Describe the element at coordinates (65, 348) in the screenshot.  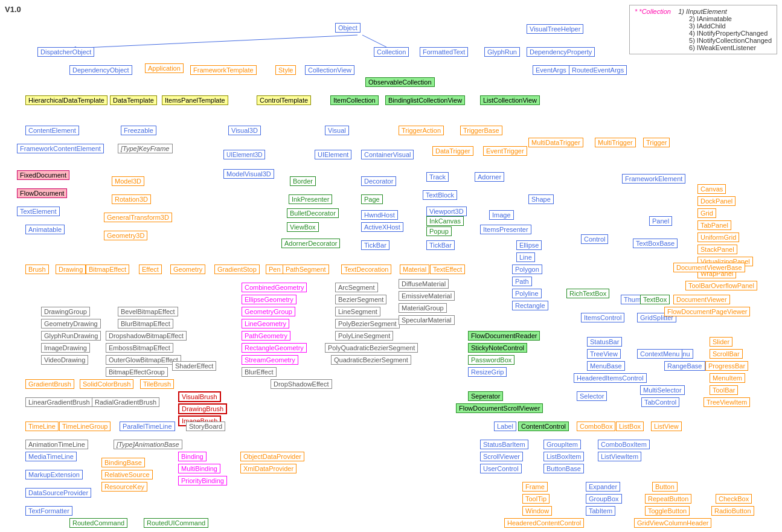
I see `node-imagedrawing: ImageDrawing` at that location.